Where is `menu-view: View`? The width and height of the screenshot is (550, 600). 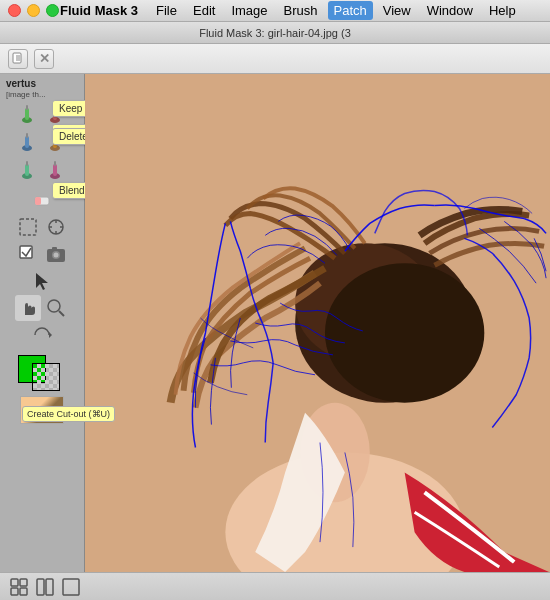
menu-view: View is located at coordinates (397, 10).